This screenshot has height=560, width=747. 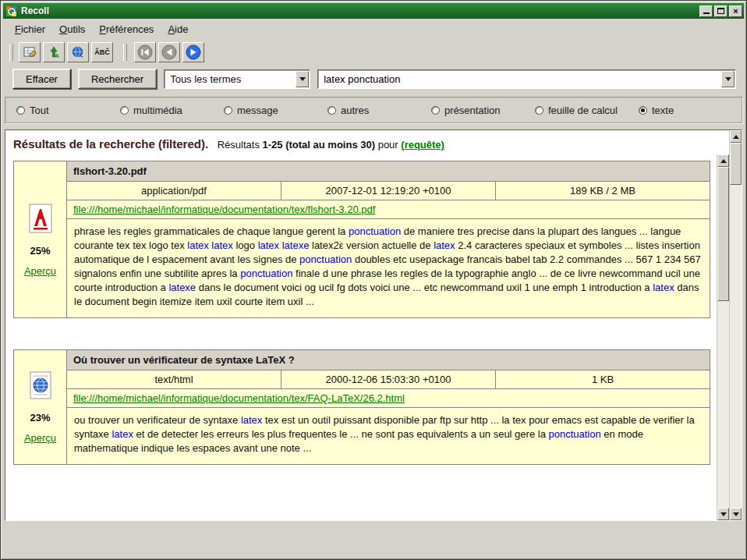 What do you see at coordinates (40, 418) in the screenshot?
I see `relevance-percent: 23%` at bounding box center [40, 418].